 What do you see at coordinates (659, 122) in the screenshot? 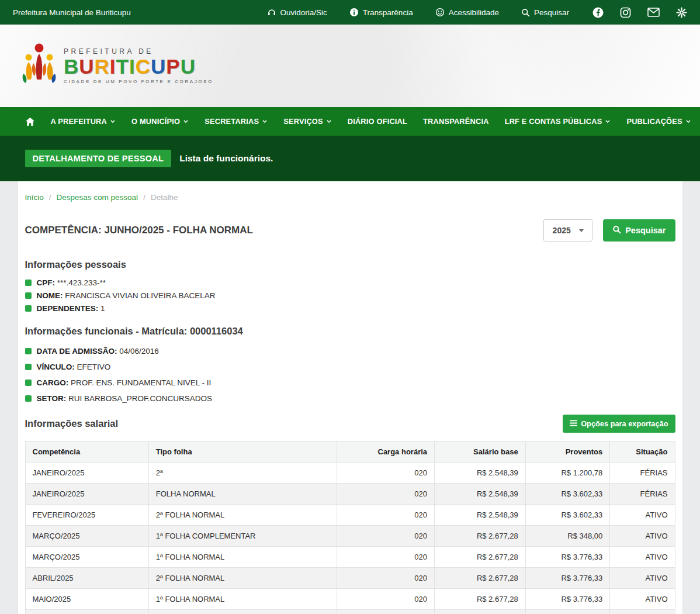
I see `nav-item-publica-es: PUBLICAÇÕES` at bounding box center [659, 122].